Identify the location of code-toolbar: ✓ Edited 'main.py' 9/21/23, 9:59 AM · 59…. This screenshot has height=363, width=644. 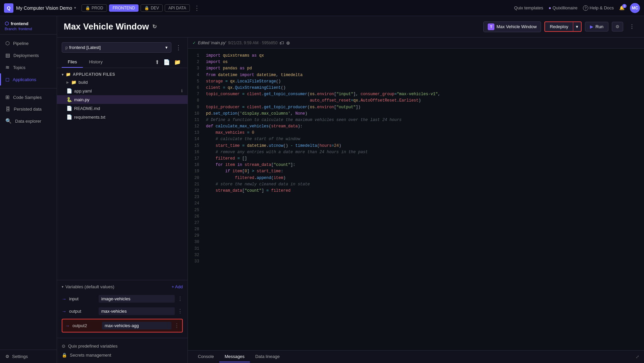
(416, 43).